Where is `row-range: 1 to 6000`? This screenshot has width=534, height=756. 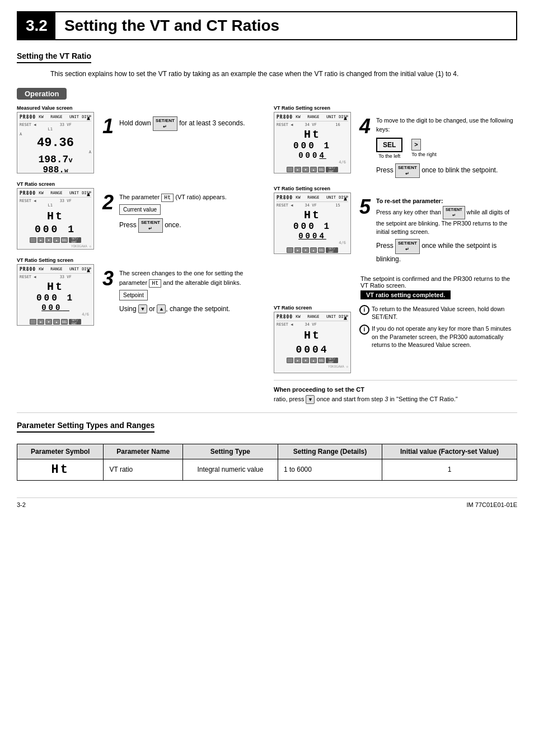 row-range: 1 to 6000 is located at coordinates (330, 469).